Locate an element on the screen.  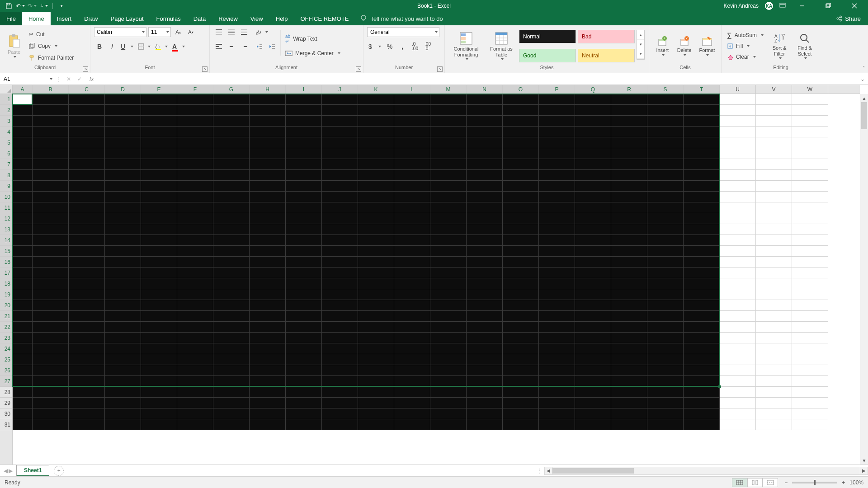
column-header: M is located at coordinates (448, 89).